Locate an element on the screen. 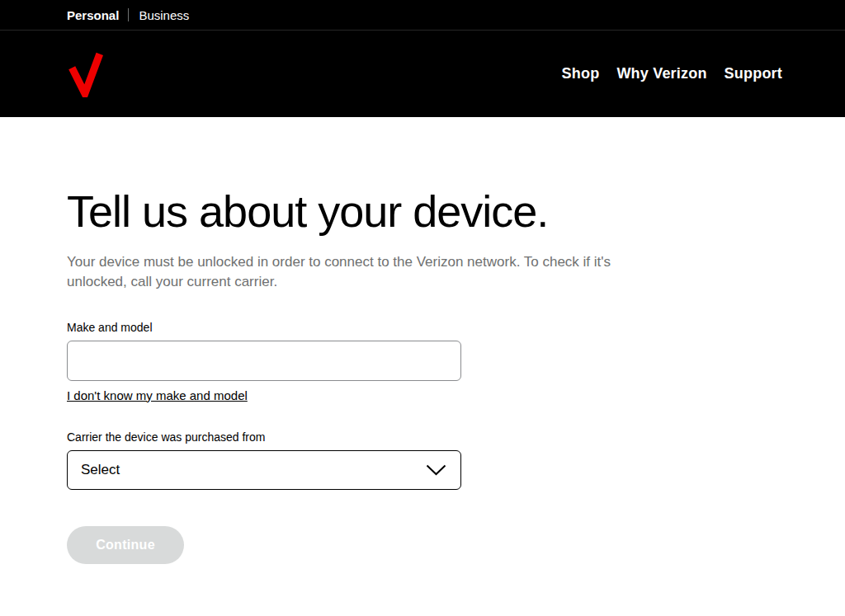 This screenshot has height=616, width=845. carrier-field-group: Carrier the device was purchased from Se… is located at coordinates (456, 460).